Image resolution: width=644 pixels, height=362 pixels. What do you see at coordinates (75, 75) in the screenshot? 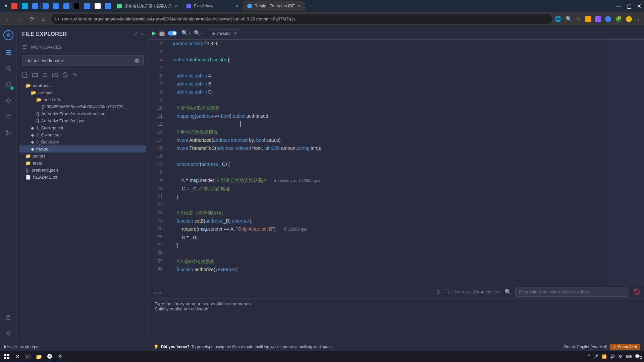
I see `link-icon` at bounding box center [75, 75].